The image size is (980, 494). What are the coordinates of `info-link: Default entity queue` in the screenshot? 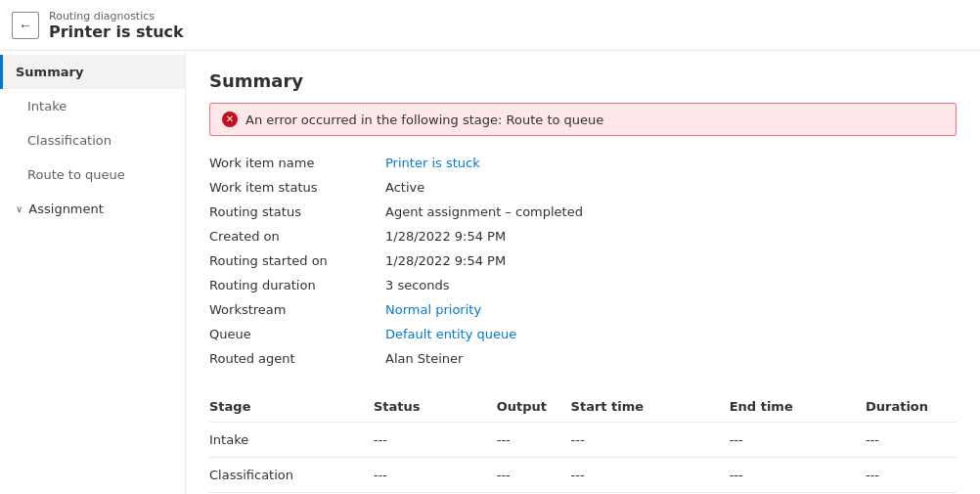 It's located at (451, 335).